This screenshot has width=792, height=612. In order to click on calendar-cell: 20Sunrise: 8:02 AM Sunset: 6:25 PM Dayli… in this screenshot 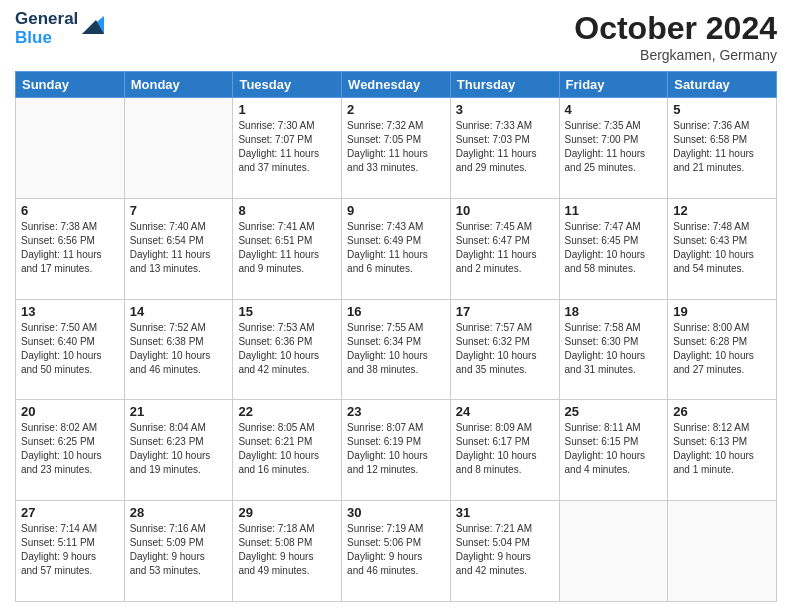, I will do `click(70, 450)`.